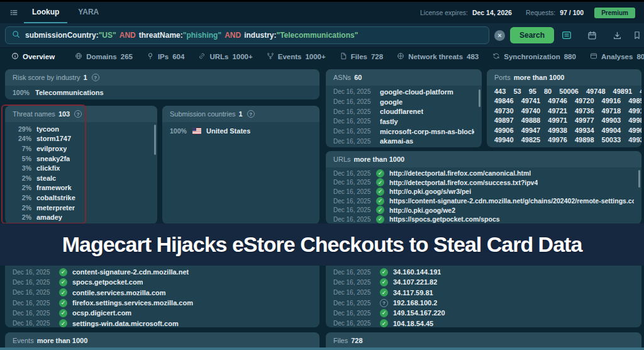 The height and width of the screenshot is (350, 644). Describe the element at coordinates (413, 324) in the screenshot. I see `ip-link: 104.18.54.45` at that location.